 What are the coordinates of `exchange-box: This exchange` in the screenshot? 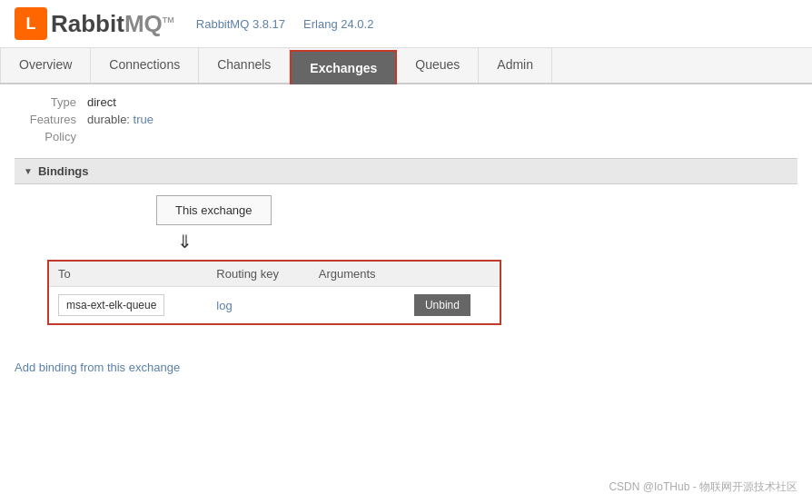 It's located at (214, 211).